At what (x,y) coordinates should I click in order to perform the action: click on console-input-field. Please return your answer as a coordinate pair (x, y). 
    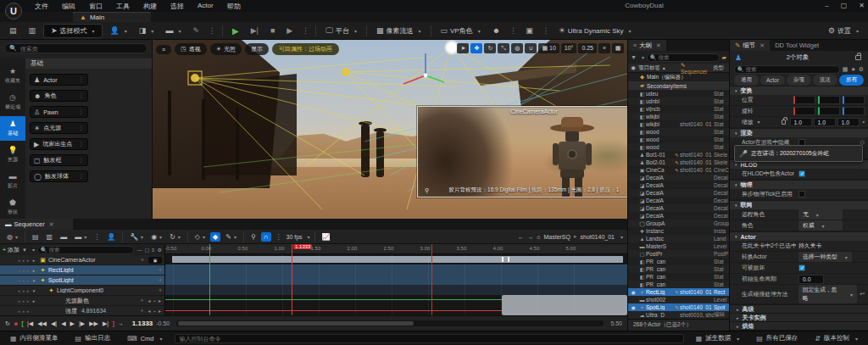
    Looking at the image, I should click on (429, 339).